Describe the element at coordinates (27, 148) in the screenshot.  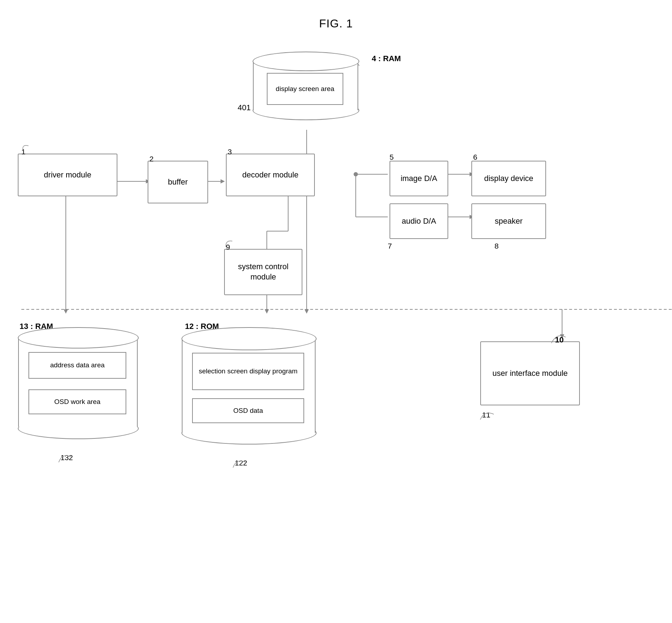
I see `driver-label-curve` at that location.